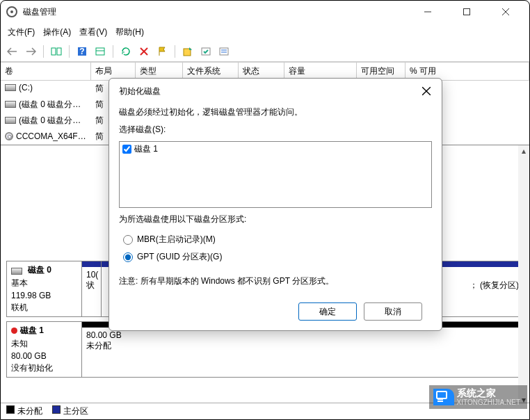 The width and height of the screenshot is (530, 420). I want to click on scroll-up-icon: ▴, so click(524, 151).